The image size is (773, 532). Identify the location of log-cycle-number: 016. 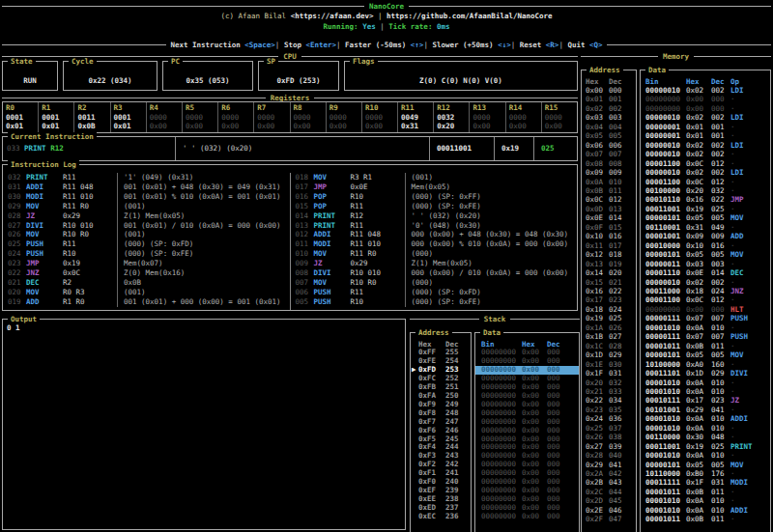
(302, 197).